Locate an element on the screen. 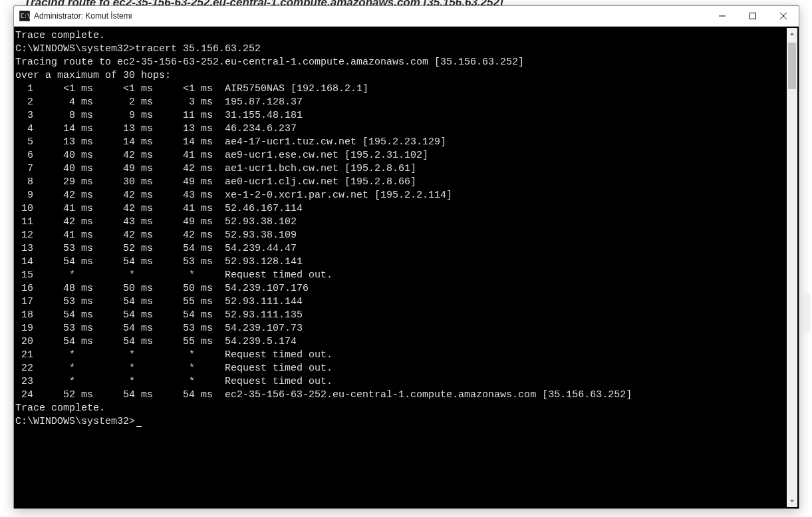 Image resolution: width=812 pixels, height=517 pixels. svg-text: C:\ is located at coordinates (25, 16).